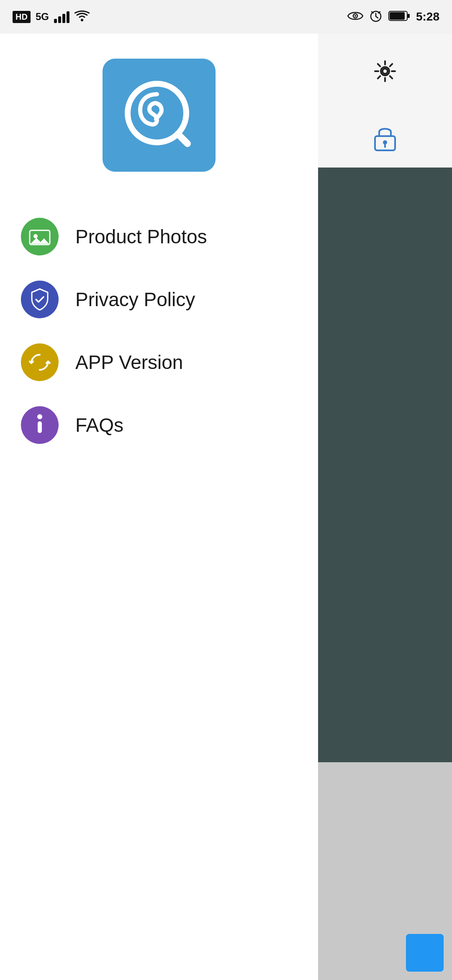 The height and width of the screenshot is (980, 452). Describe the element at coordinates (62, 17) in the screenshot. I see `signal-bars-icon` at that location.